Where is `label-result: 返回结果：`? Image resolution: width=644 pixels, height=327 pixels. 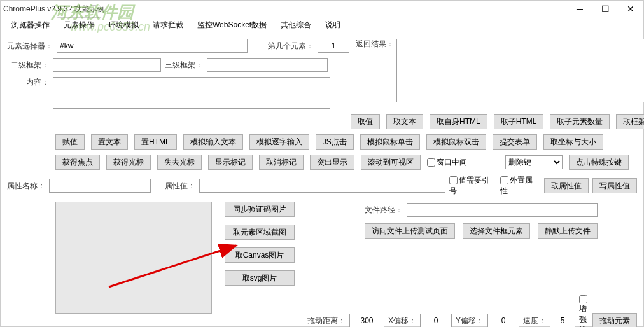
label-result: 返回结果： is located at coordinates (375, 45).